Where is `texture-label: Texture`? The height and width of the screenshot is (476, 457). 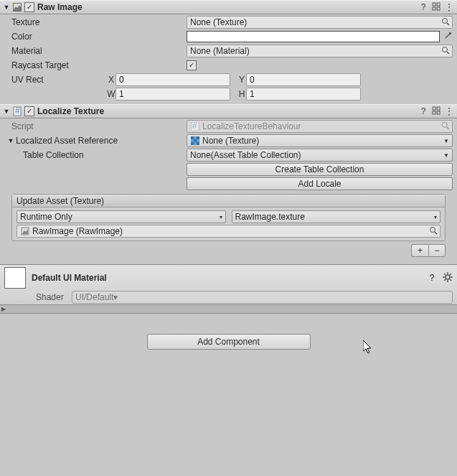 texture-label: Texture is located at coordinates (95, 22).